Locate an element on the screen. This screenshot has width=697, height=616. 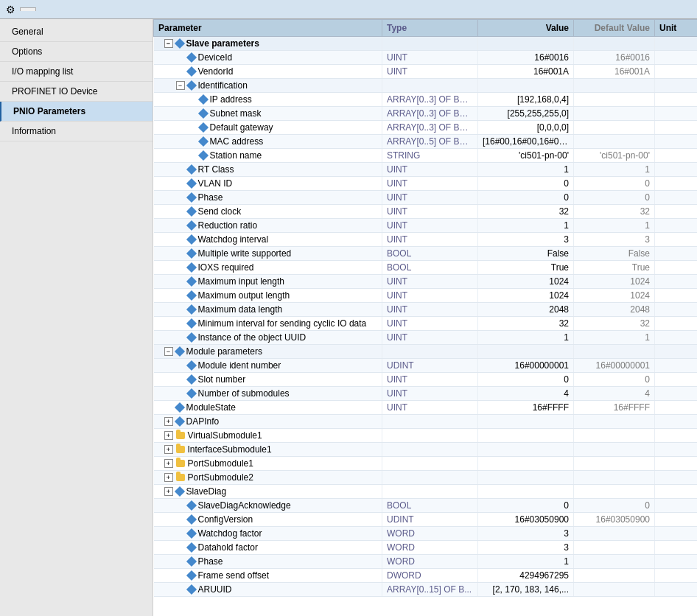
param-label: InterfaceSubmodule1 is located at coordinates (230, 449).